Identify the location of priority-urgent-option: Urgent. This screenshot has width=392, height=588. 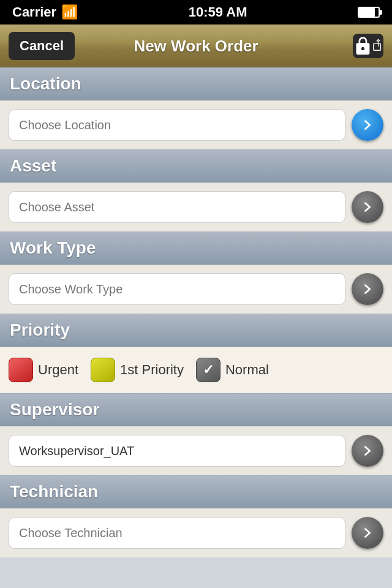
(43, 370).